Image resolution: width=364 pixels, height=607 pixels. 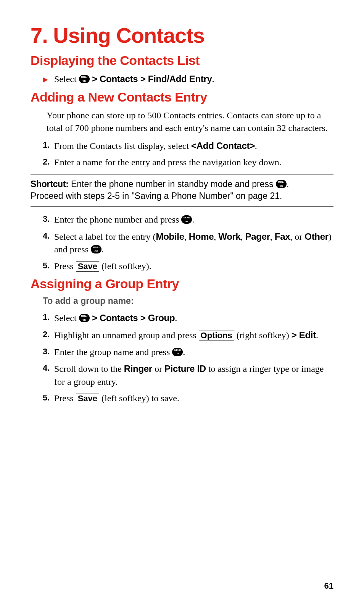 I want to click on list-body: From the Contacts list display, select <…, so click(x=194, y=146).